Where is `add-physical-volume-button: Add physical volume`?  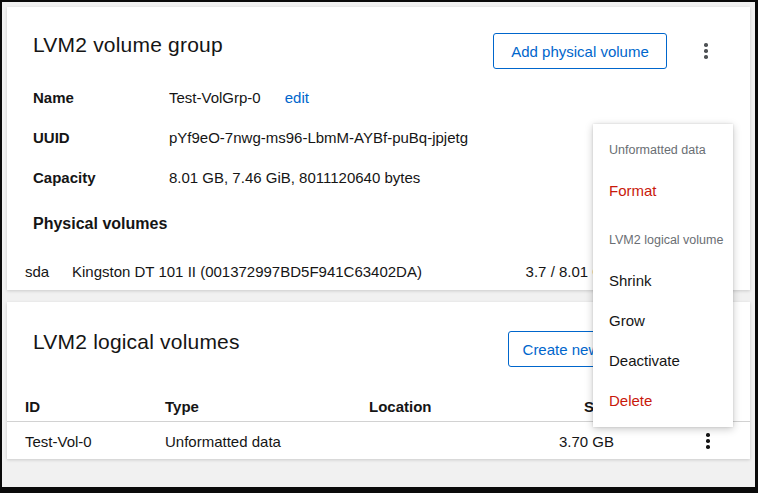 add-physical-volume-button: Add physical volume is located at coordinates (580, 51).